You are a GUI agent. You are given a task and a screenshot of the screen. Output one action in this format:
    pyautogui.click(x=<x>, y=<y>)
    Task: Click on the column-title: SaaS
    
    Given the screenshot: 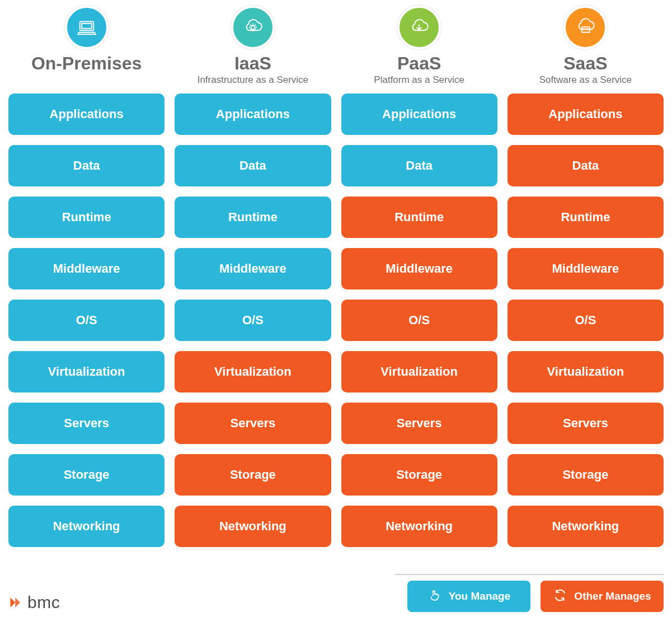 What is the action you would take?
    pyautogui.click(x=585, y=64)
    